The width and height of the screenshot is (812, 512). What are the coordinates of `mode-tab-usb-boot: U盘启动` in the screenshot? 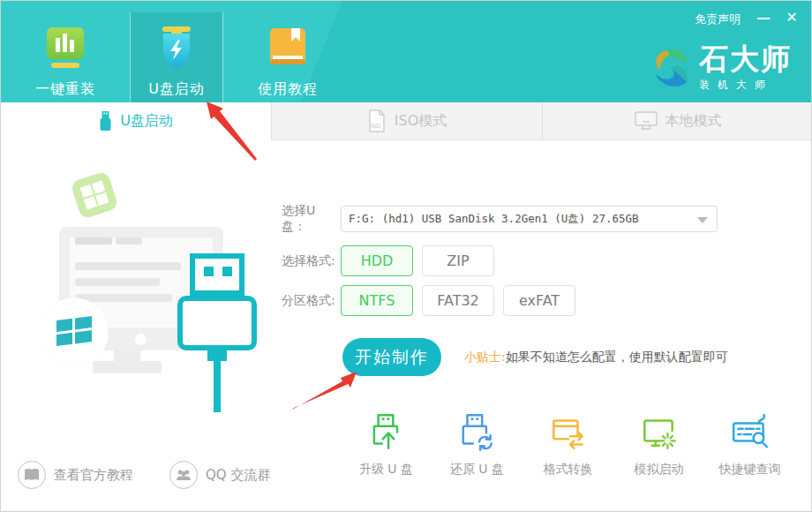 It's located at (136, 122).